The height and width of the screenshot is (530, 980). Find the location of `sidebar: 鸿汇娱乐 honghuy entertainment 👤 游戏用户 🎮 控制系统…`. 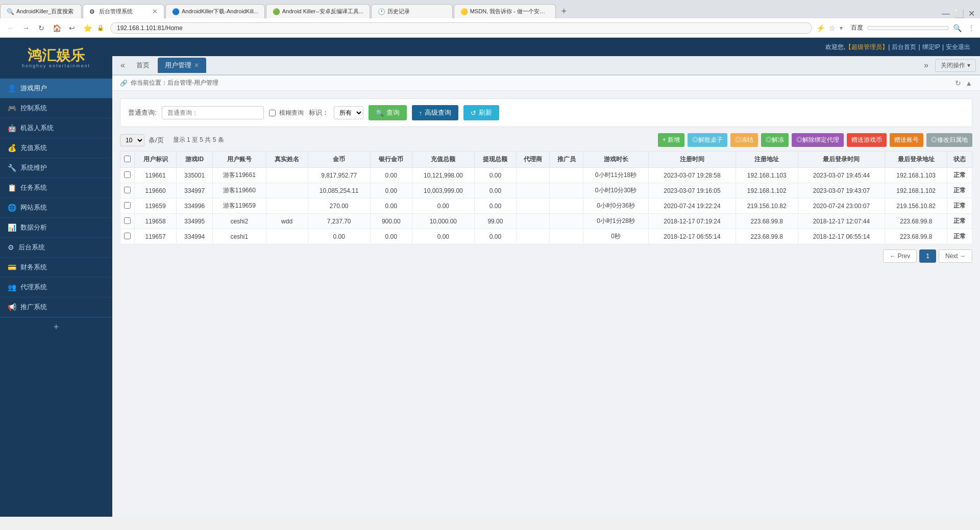

sidebar: 鸿汇娱乐 honghuy entertainment 👤 游戏用户 🎮 控制系统… is located at coordinates (56, 277).